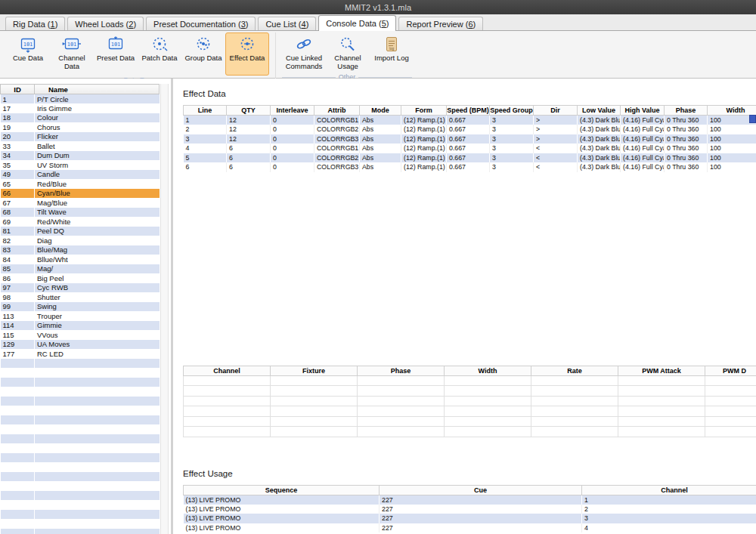 Image resolution: width=756 pixels, height=534 pixels. What do you see at coordinates (97, 316) in the screenshot?
I see `effect-name-cell: Trouper` at bounding box center [97, 316].